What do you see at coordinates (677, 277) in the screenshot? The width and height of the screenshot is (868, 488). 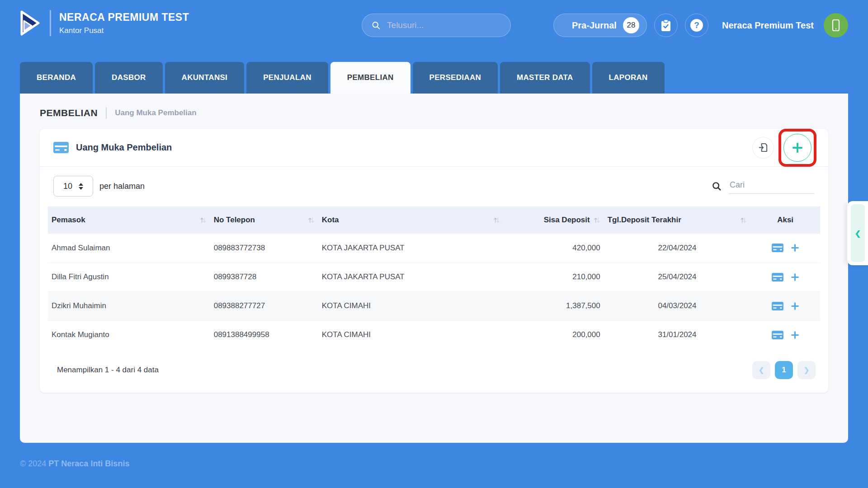 I see `cell-tgl-deposit: 25/04/2024` at bounding box center [677, 277].